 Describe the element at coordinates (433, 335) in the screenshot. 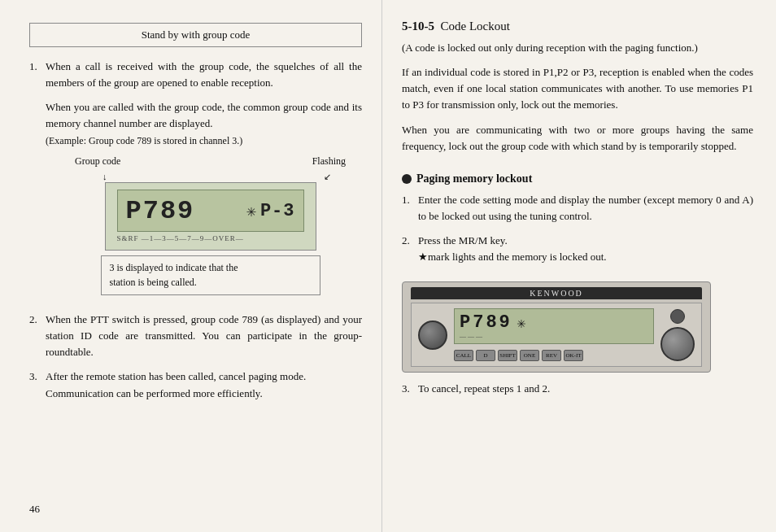

I see `radio-left-knob` at that location.